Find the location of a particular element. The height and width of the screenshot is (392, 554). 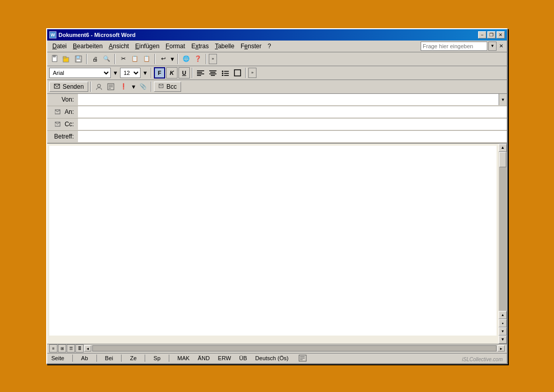

underline-button: U is located at coordinates (184, 73).